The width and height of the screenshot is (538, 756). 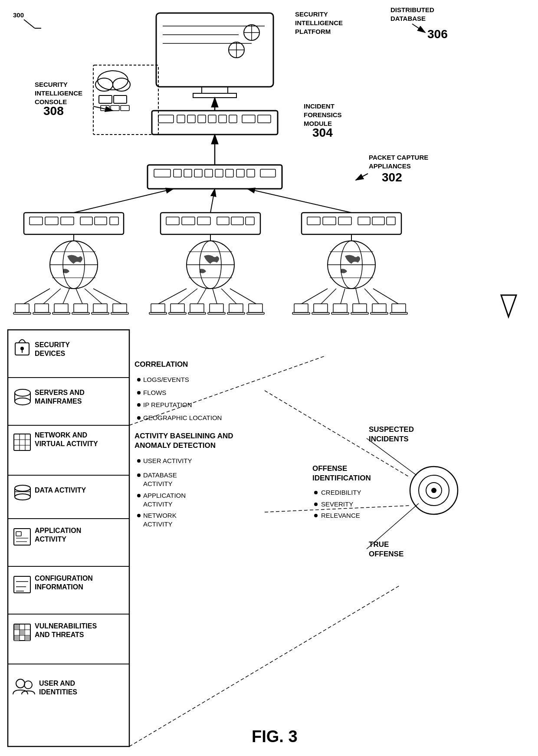 I want to click on user-label2: IDENTITIES, so click(x=58, y=692).